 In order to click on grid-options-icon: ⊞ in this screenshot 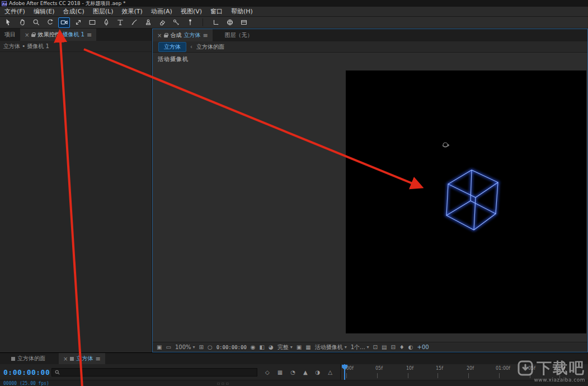, I will do `click(201, 347)`.